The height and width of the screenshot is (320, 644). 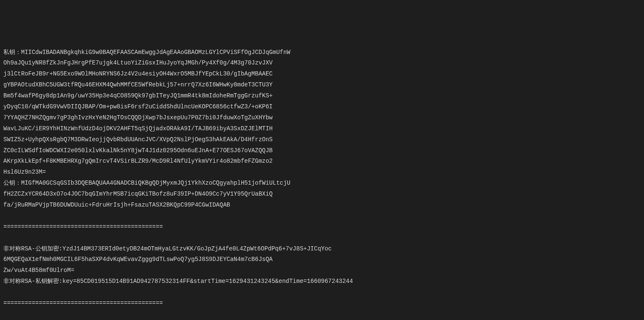 I want to click on console-line: ZC0cILWSdfIoWDCWXI2e050lxlvKkalNk5nY8jwT…, so click(x=322, y=151).